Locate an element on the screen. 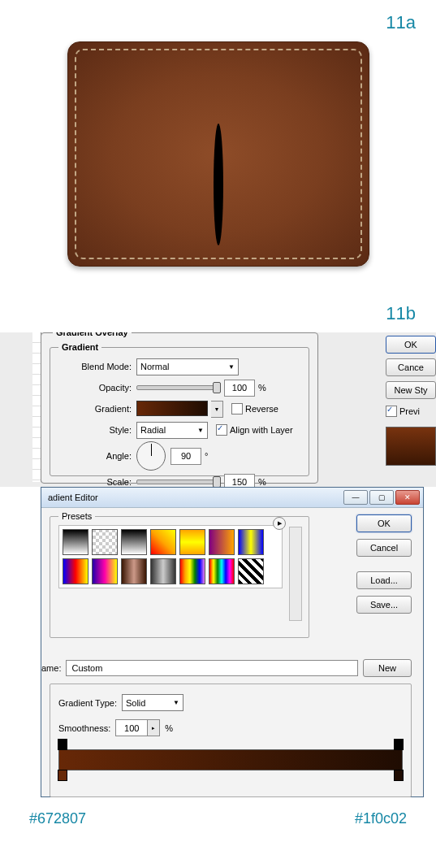  opacity-unit: % is located at coordinates (262, 388).